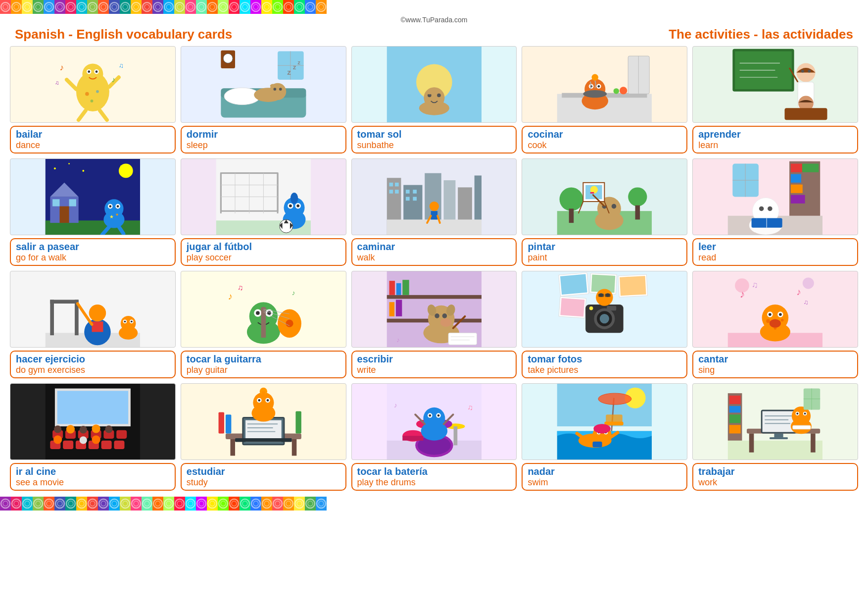  What do you see at coordinates (775, 212) in the screenshot?
I see `card-read: leerread` at bounding box center [775, 212].